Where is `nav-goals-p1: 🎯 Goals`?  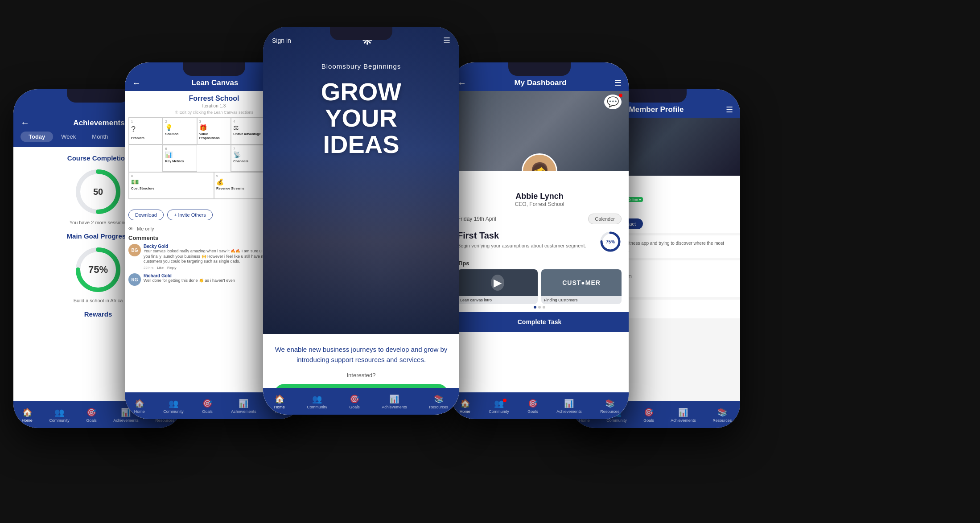 nav-goals-p1: 🎯 Goals is located at coordinates (91, 415).